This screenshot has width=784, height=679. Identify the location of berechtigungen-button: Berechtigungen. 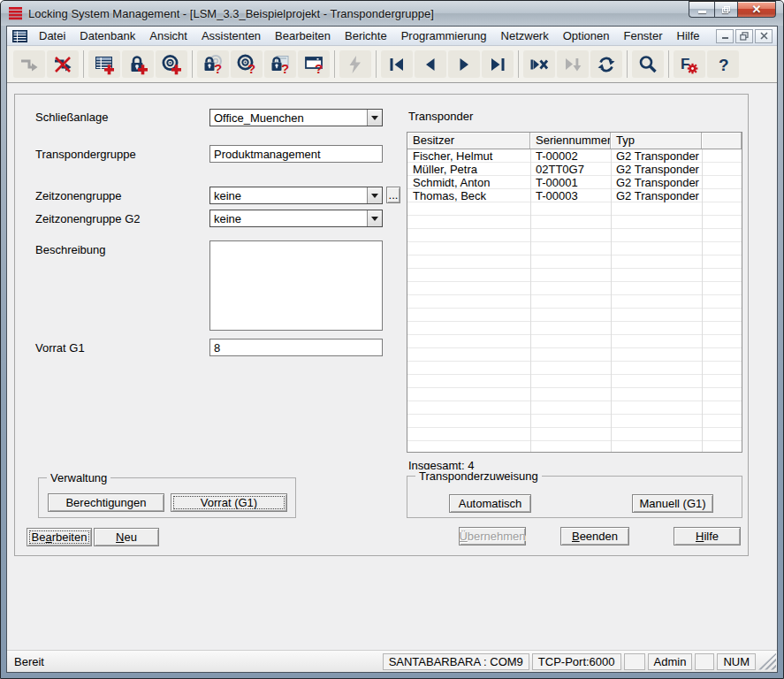
(106, 502).